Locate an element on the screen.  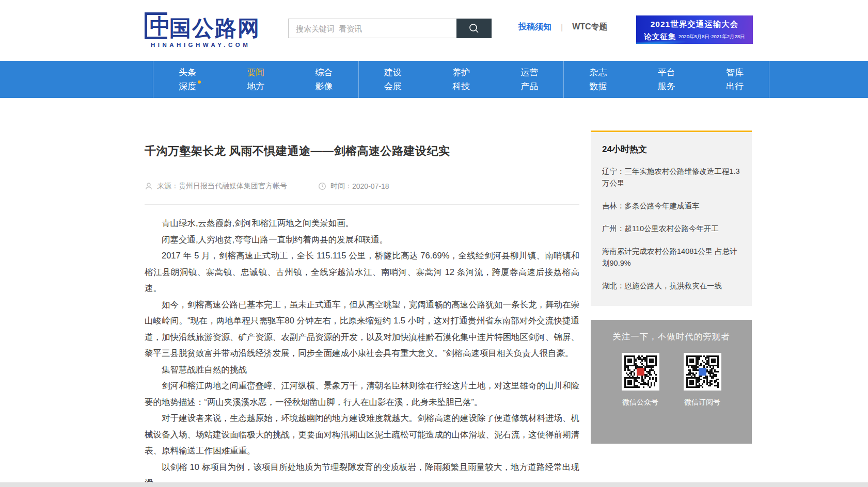
nav-link: 产品 is located at coordinates (529, 87).